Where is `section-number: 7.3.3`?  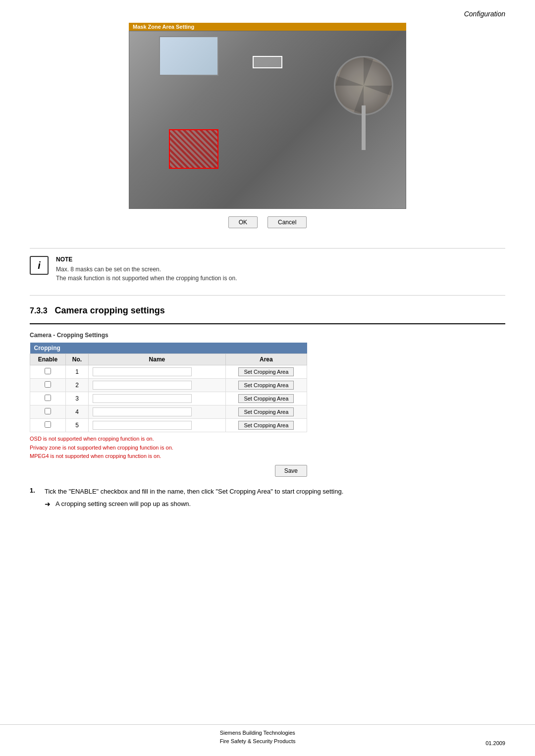 section-number: 7.3.3 is located at coordinates (39, 311).